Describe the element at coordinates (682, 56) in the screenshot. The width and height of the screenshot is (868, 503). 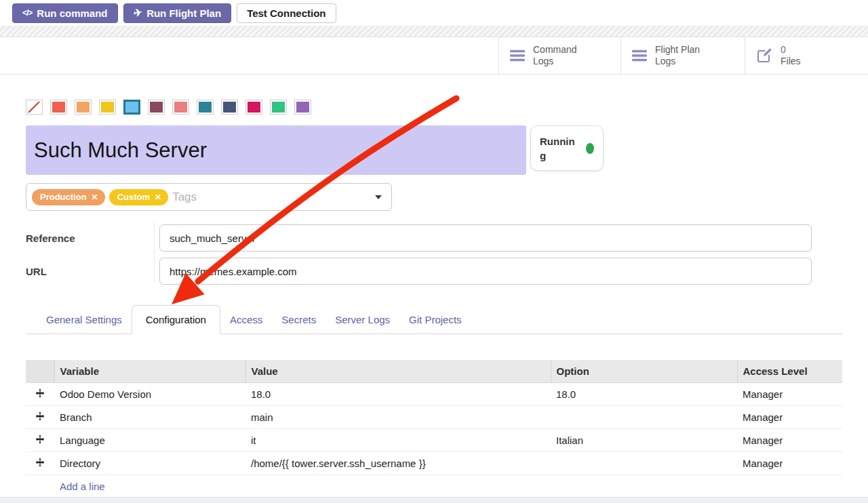
I see `flight-plan-logs-button: Flight PlanLogs` at that location.